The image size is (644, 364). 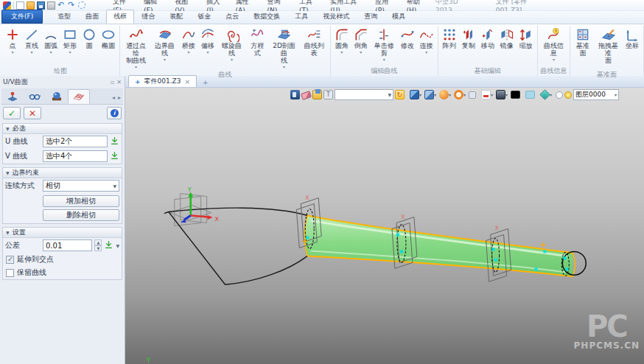 I want to click on ribbon-item: 移动 ▾, so click(x=488, y=41).